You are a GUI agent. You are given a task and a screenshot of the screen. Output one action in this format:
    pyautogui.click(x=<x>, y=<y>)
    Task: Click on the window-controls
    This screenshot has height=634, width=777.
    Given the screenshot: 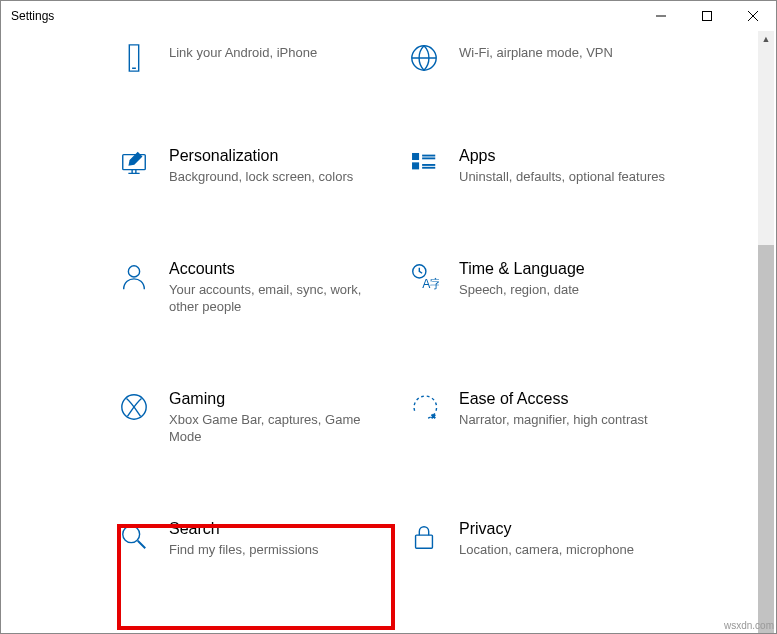 What is the action you would take?
    pyautogui.click(x=707, y=16)
    